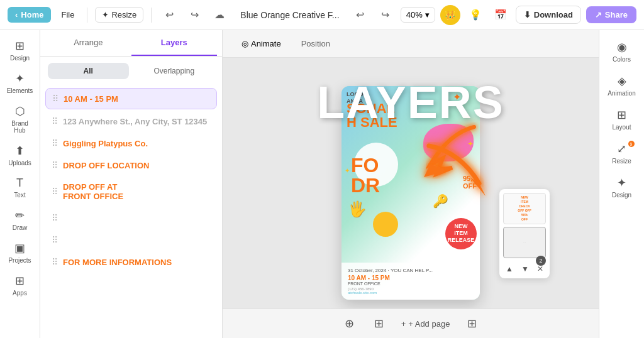 The image size is (644, 338). What do you see at coordinates (541, 261) in the screenshot?
I see `thumb-count-badge: 2` at bounding box center [541, 261].